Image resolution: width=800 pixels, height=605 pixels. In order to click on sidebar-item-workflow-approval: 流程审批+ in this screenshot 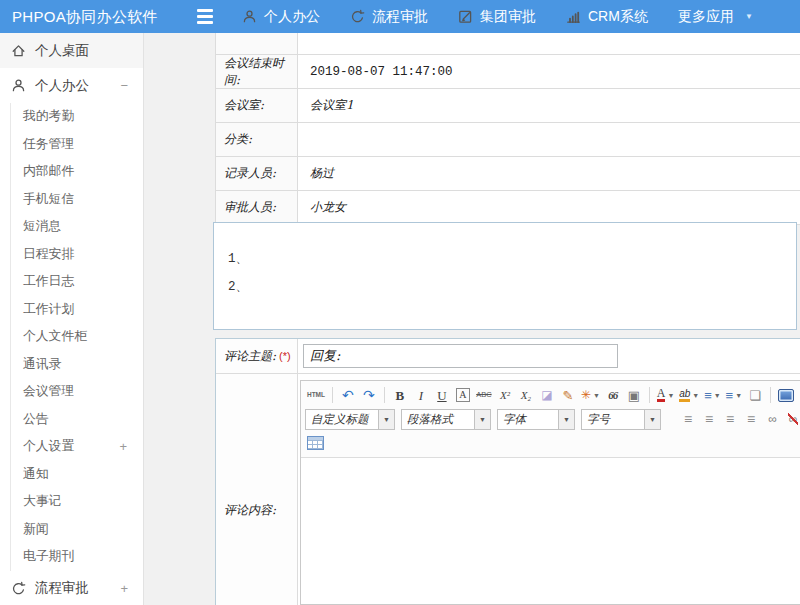, I will do `click(72, 588)`.